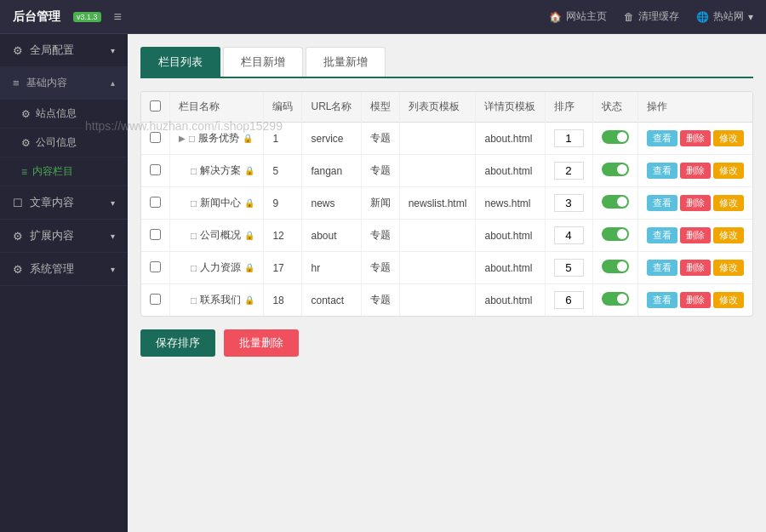 Image resolution: width=766 pixels, height=532 pixels. What do you see at coordinates (725, 17) in the screenshot?
I see `nav-hot-button: 🌐 热站网 ▾` at bounding box center [725, 17].